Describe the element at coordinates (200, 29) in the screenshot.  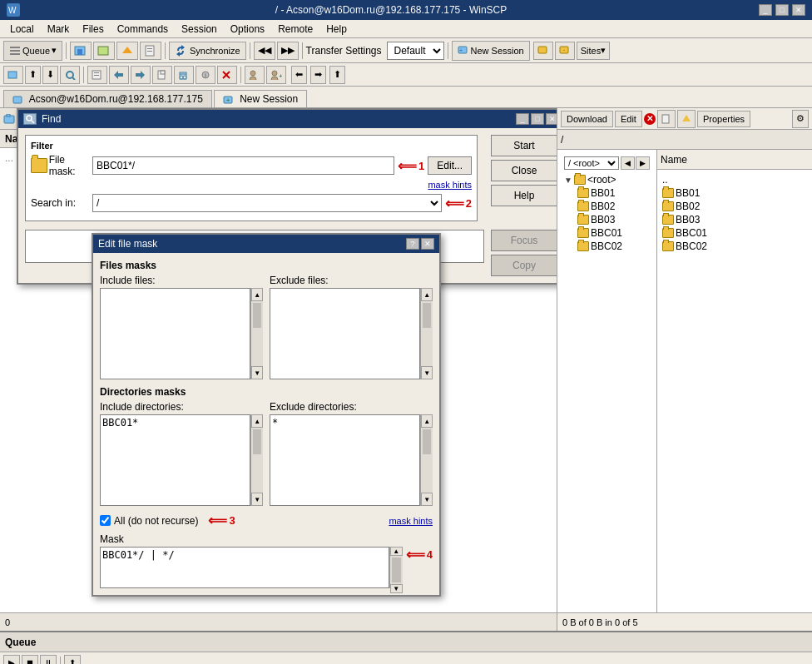
I see `menu-session: Session` at that location.